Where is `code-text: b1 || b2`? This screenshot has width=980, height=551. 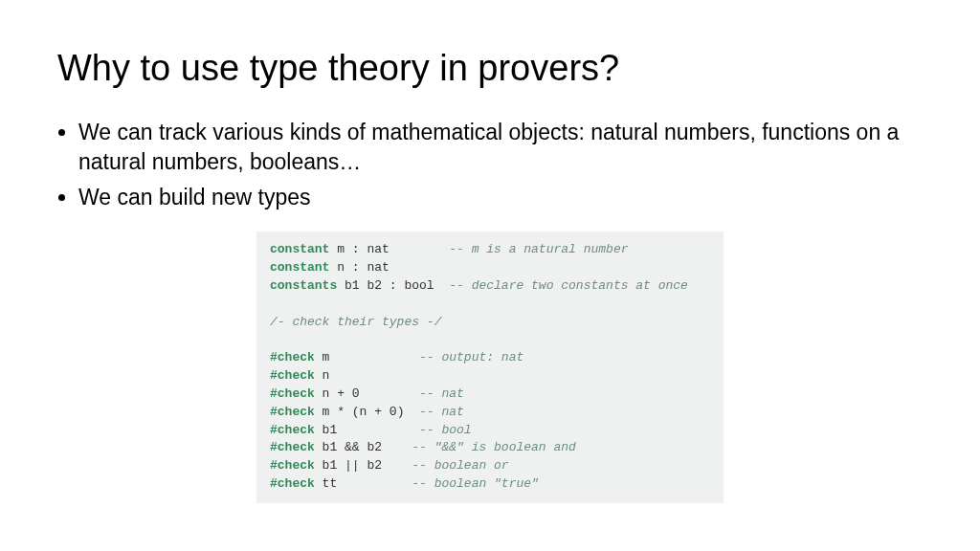 code-text: b1 || b2 is located at coordinates (364, 465).